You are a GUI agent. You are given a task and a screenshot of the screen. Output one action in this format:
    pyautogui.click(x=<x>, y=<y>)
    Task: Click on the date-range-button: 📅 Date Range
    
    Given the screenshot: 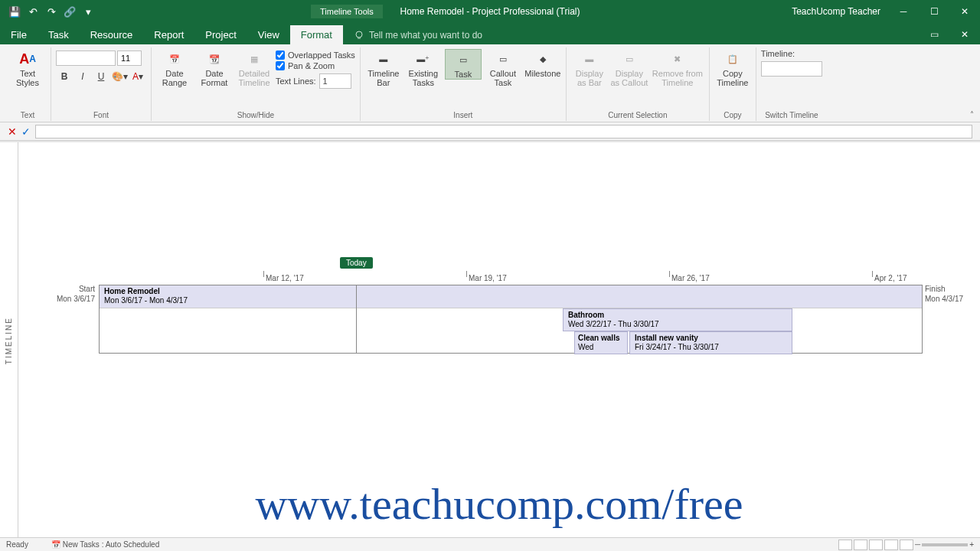 What is the action you would take?
    pyautogui.click(x=175, y=68)
    